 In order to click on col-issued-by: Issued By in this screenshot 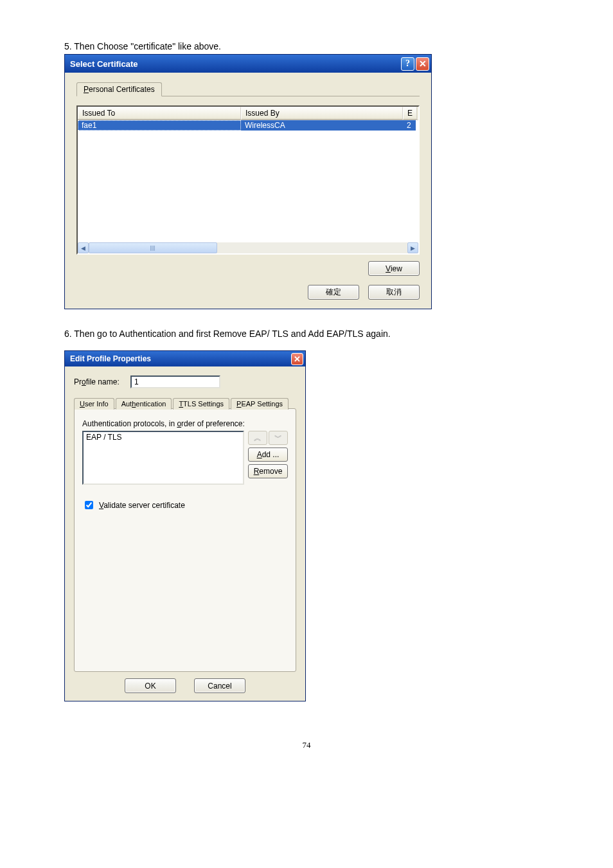, I will do `click(322, 113)`.